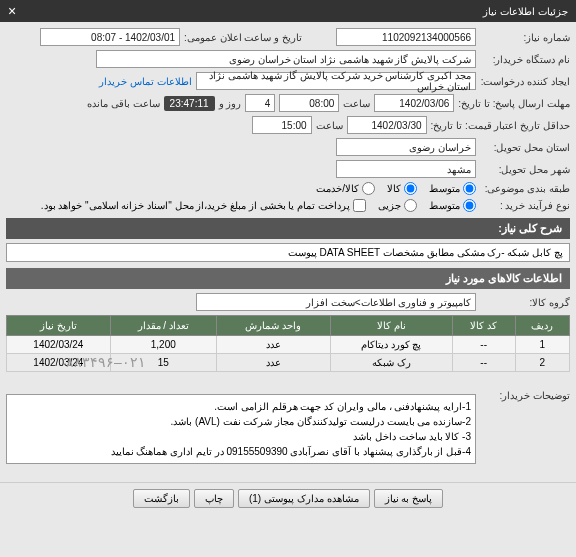 The image size is (576, 557). What do you see at coordinates (304, 498) in the screenshot?
I see `attach-button: مشاهده مدارک پیوستی (1)` at bounding box center [304, 498].